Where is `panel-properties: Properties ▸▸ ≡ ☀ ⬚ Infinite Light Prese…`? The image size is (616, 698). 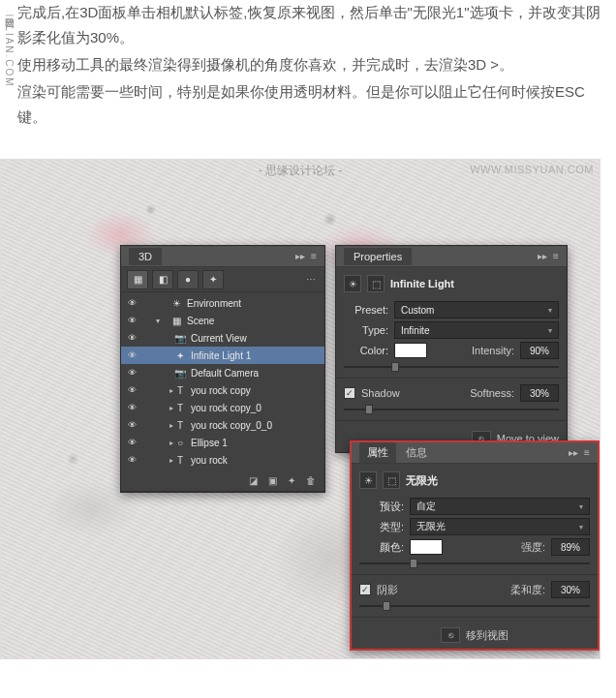
panel-properties: Properties ▸▸ ≡ ☀ ⬚ Infinite Light Prese… is located at coordinates (451, 349).